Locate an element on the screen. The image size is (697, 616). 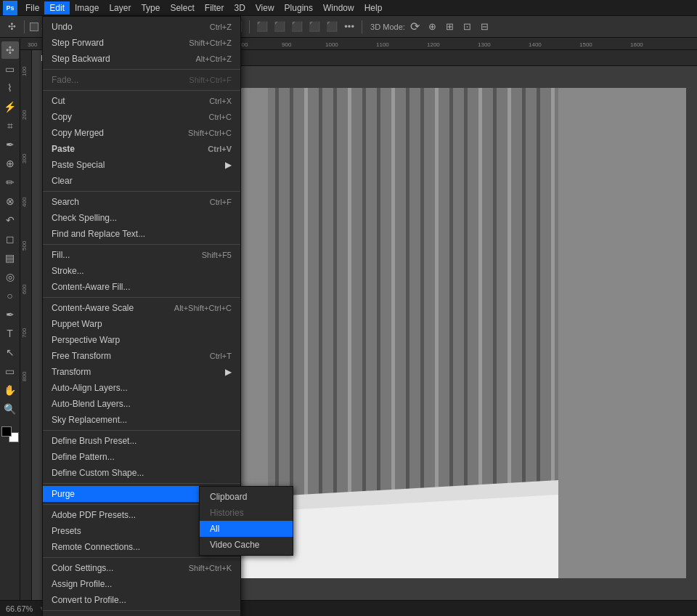
toolbar-sep1 is located at coordinates (25, 27).